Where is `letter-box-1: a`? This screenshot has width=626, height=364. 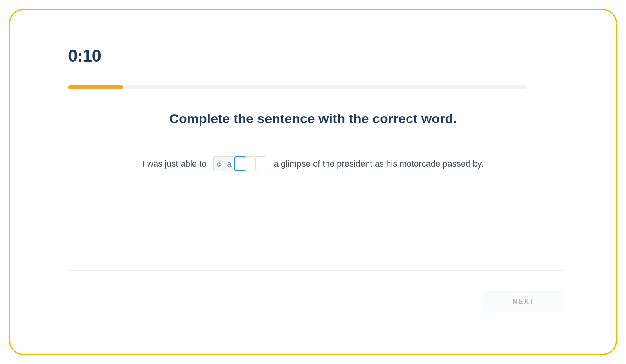
letter-box-1: a is located at coordinates (229, 164).